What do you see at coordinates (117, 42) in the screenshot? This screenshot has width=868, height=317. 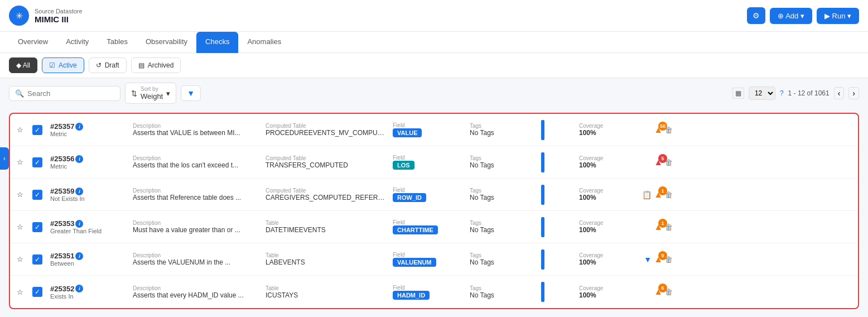 I see `tab-tables: Tables` at bounding box center [117, 42].